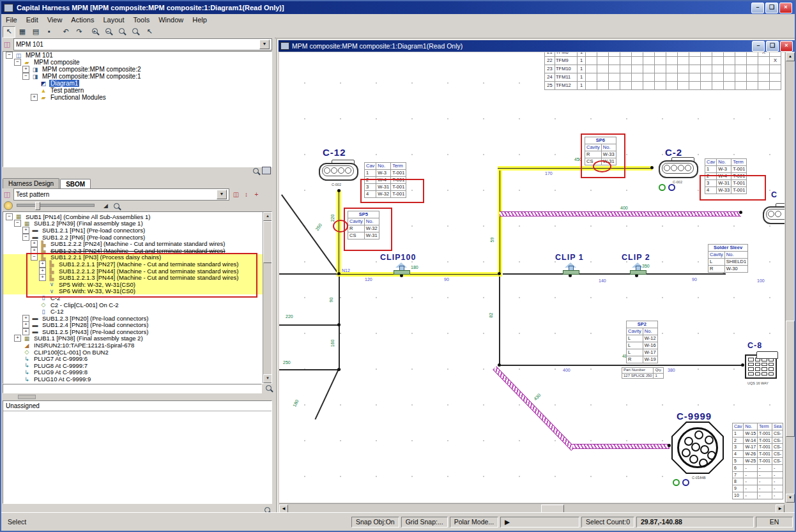 The height and width of the screenshot is (532, 796). I want to click on tree-item: ↳PLUG7 At C-9999:6, so click(133, 359).